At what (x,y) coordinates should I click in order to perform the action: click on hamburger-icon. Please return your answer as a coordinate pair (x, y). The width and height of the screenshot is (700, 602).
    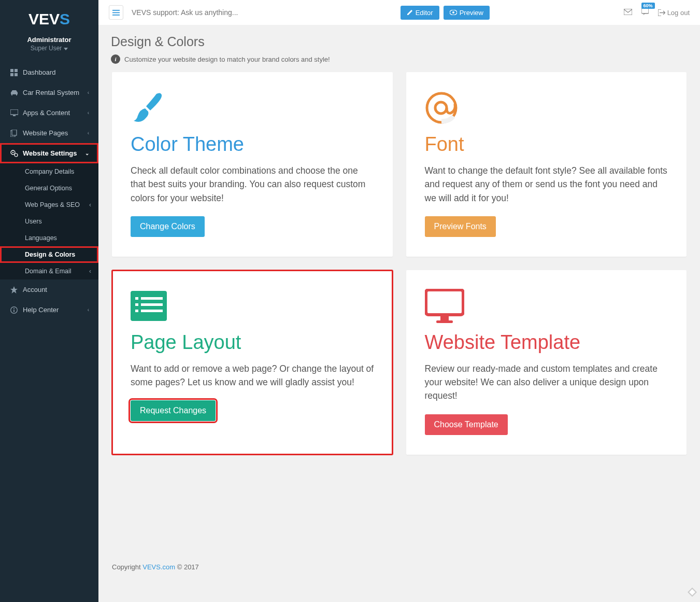
    Looking at the image, I should click on (116, 12).